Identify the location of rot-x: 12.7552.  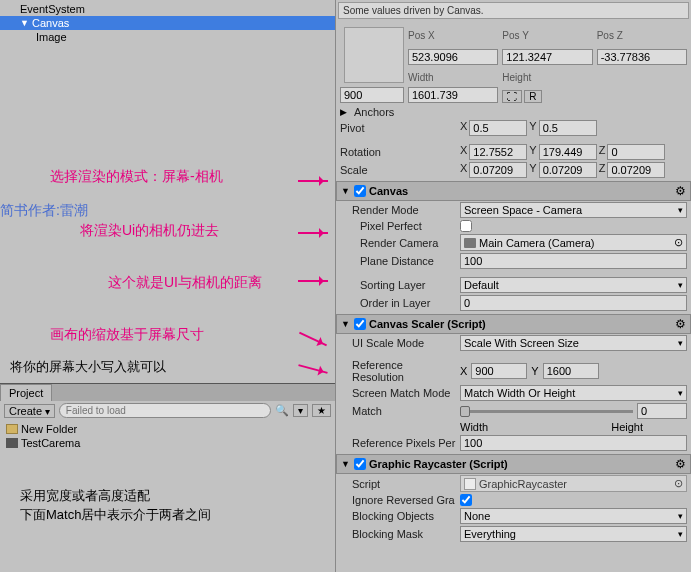
(498, 152).